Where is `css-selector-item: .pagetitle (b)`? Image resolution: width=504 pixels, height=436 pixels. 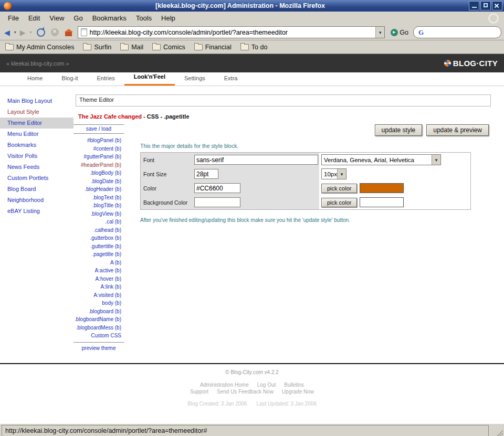
css-selector-item: .pagetitle (b) is located at coordinates (99, 254).